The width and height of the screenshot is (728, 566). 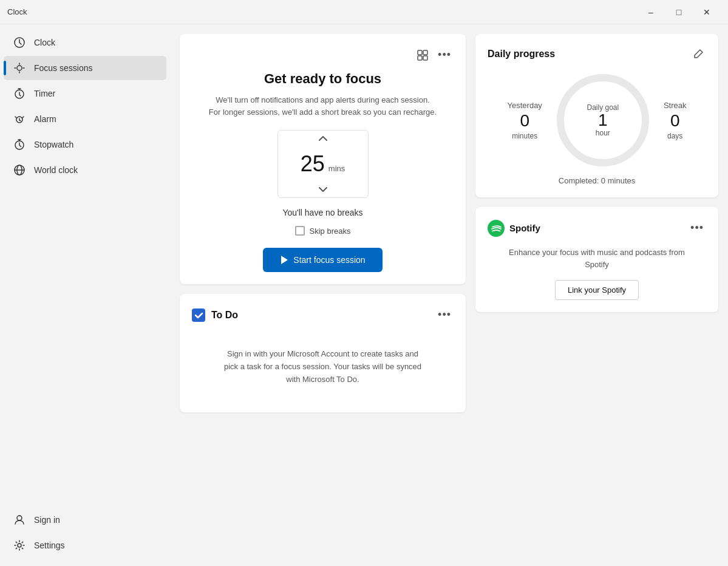 I want to click on app-title: Clock, so click(x=17, y=12).